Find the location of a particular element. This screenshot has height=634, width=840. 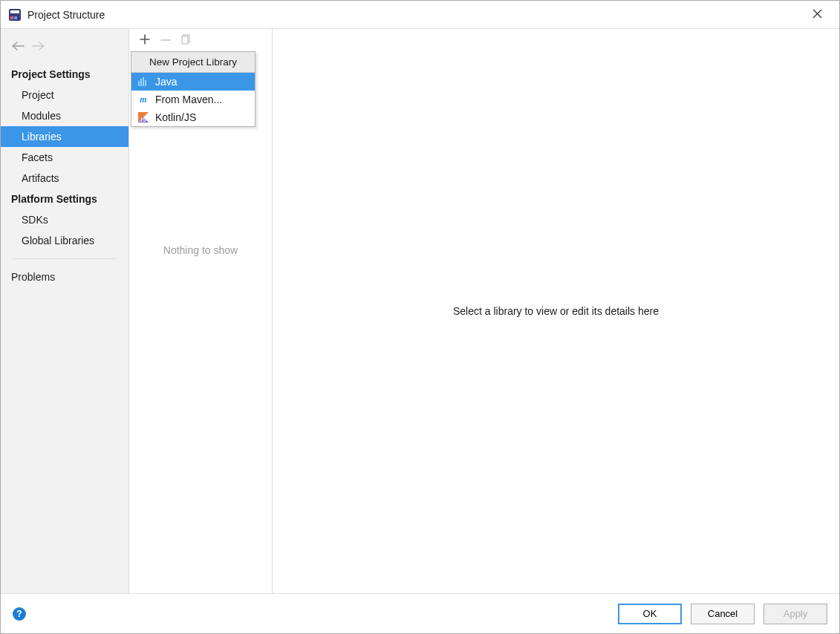

list-toolbar is located at coordinates (201, 40).